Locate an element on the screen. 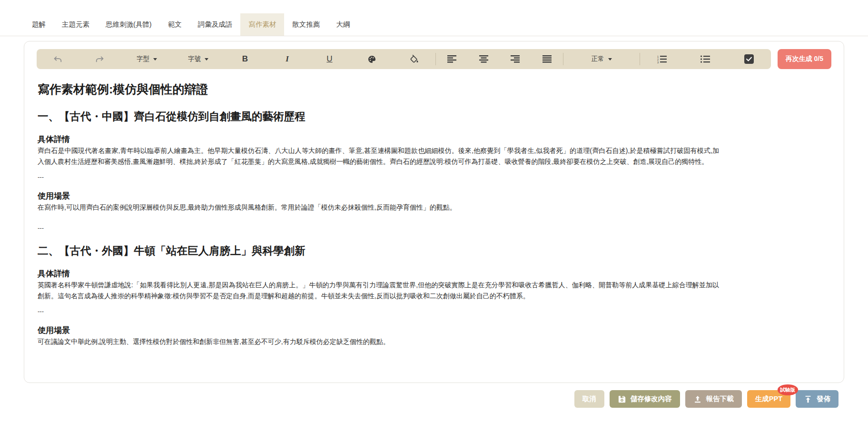 This screenshot has width=868, height=433. text-color-button is located at coordinates (372, 59).